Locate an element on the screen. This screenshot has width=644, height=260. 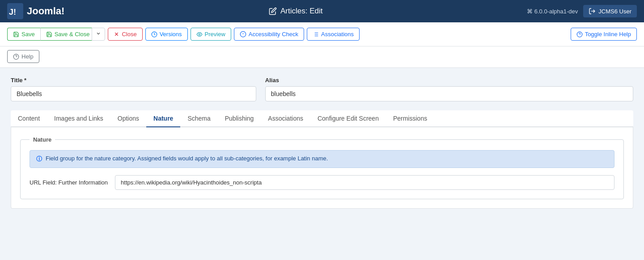
tab-images-links: Images and Links is located at coordinates (79, 119).